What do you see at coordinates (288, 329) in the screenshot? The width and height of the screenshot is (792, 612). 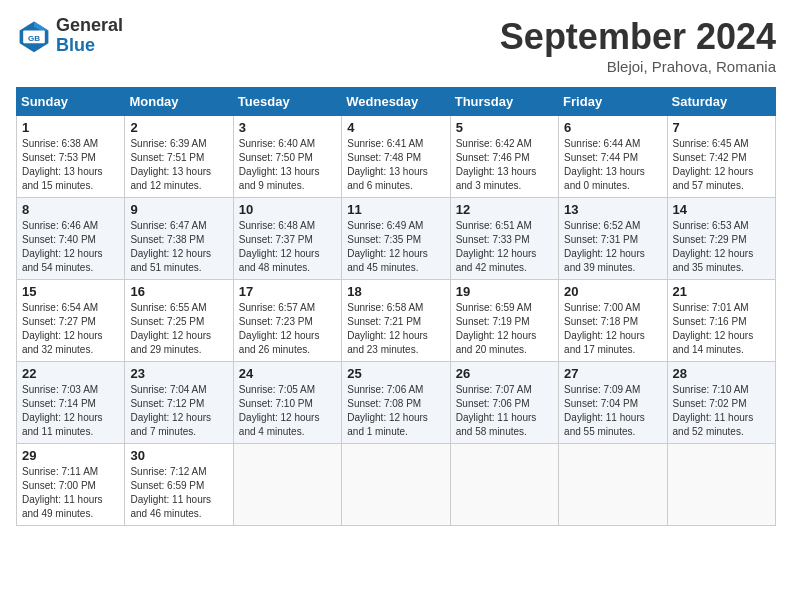 I see `day-info: Sunrise: 6:57 AMSunset: 7:23 PMDaylight:…` at bounding box center [288, 329].